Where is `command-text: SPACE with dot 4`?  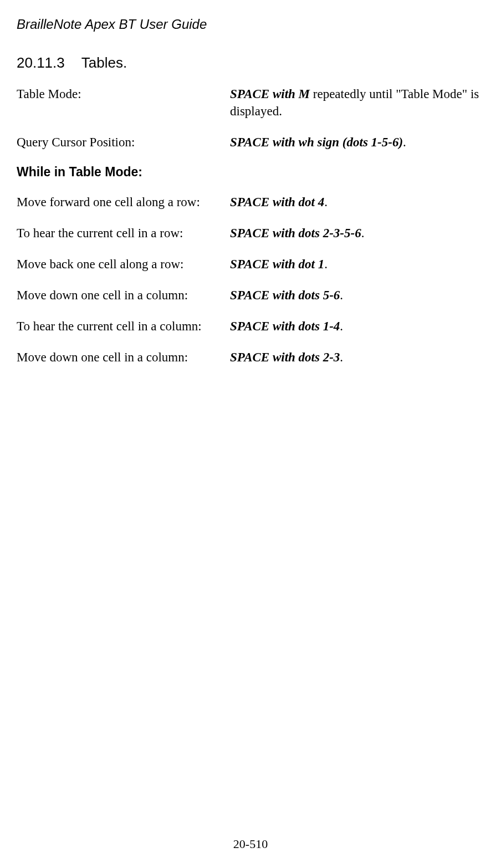 command-text: SPACE with dot 4 is located at coordinates (277, 202).